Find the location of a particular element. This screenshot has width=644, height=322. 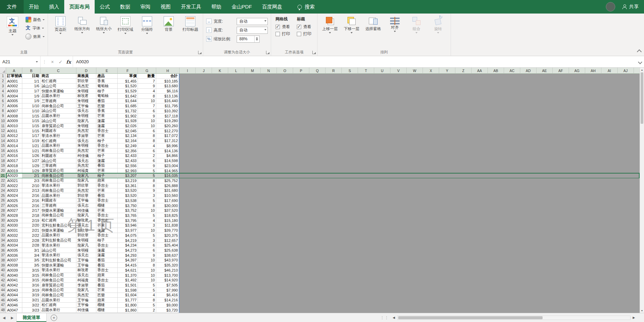

cell-H40: $46,210 is located at coordinates (168, 271).